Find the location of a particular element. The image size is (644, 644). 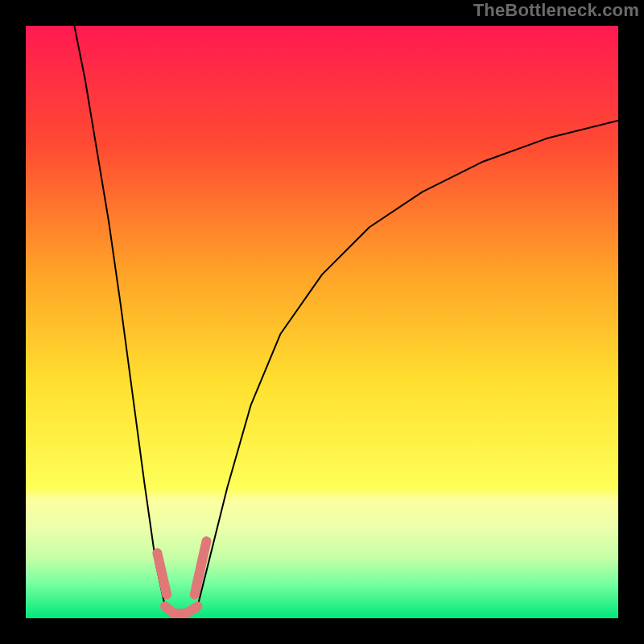

series-optimal-flat is located at coordinates (181, 610).